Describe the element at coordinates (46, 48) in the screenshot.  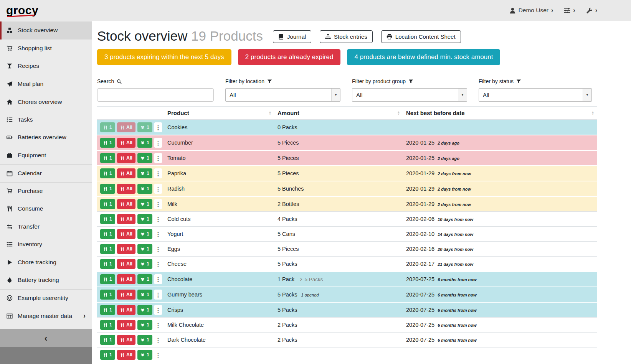
I see `sidebar-item-shopping-list: Shopping list` at that location.